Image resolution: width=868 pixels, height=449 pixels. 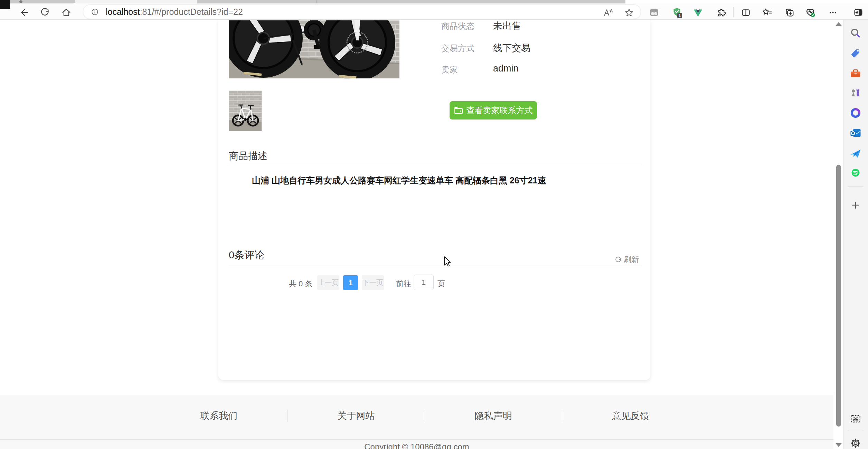 I want to click on sidebar-divider, so click(x=856, y=187).